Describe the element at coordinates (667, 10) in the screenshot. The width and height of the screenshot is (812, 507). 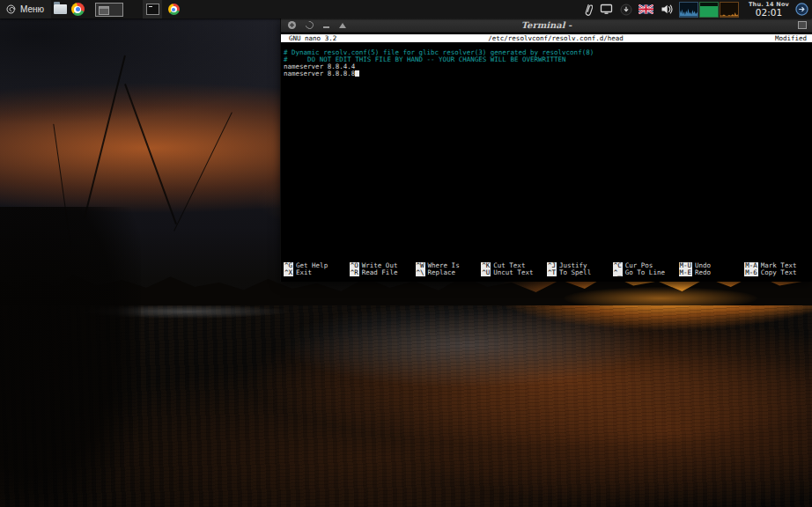
I see `volume-icon` at that location.